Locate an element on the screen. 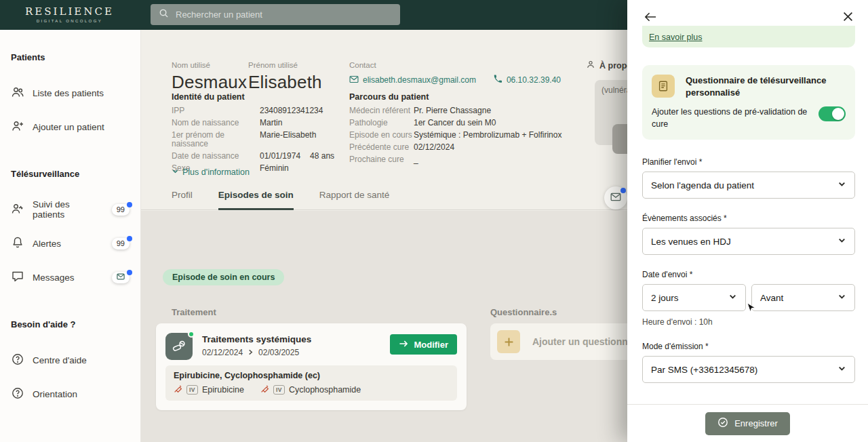 The height and width of the screenshot is (442, 868). messages-badge is located at coordinates (121, 278).